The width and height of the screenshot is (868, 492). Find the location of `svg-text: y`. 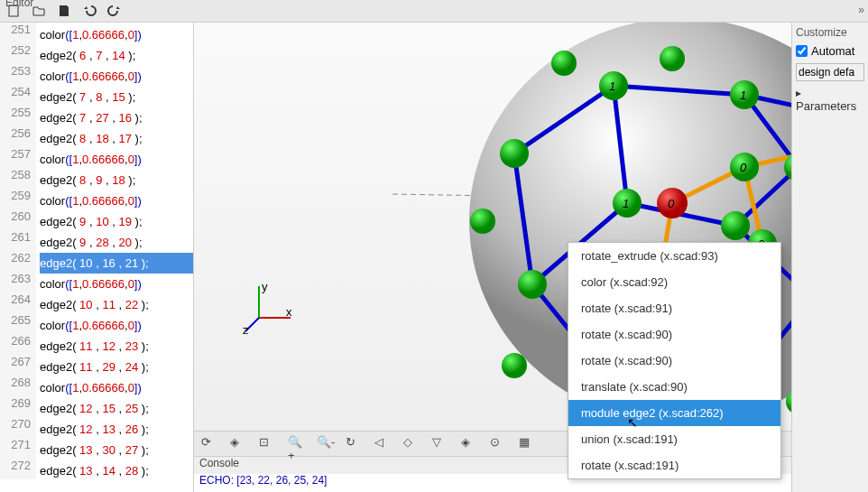

svg-text: y is located at coordinates (265, 287).